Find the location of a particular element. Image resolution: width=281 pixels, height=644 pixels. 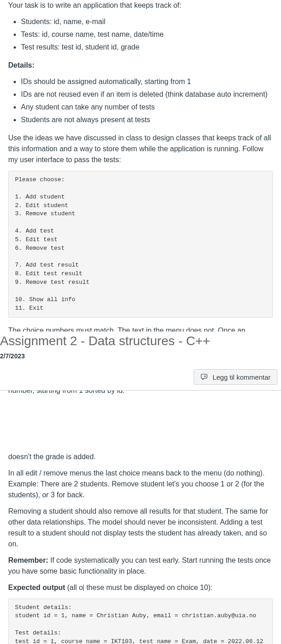

expected-text-b: these must be displayed on choice 10): is located at coordinates (148, 588).